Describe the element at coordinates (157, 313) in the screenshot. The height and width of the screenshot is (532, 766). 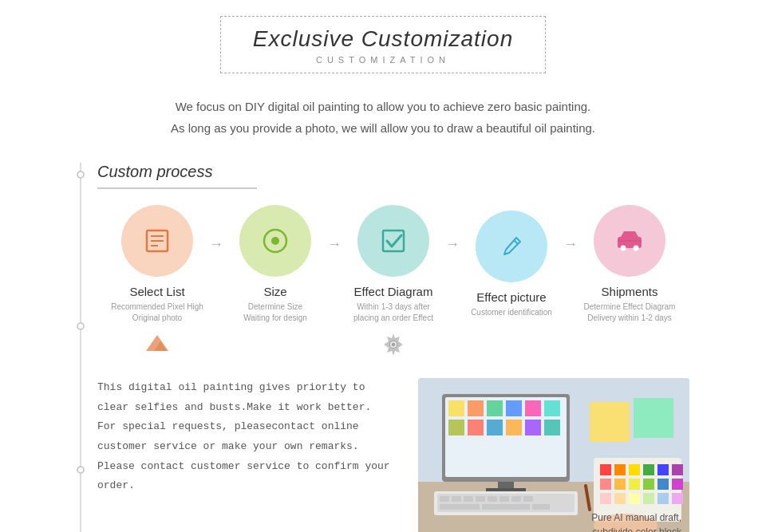
I see `step-1-desc: Recommended Pixel HighOriginal photo` at that location.